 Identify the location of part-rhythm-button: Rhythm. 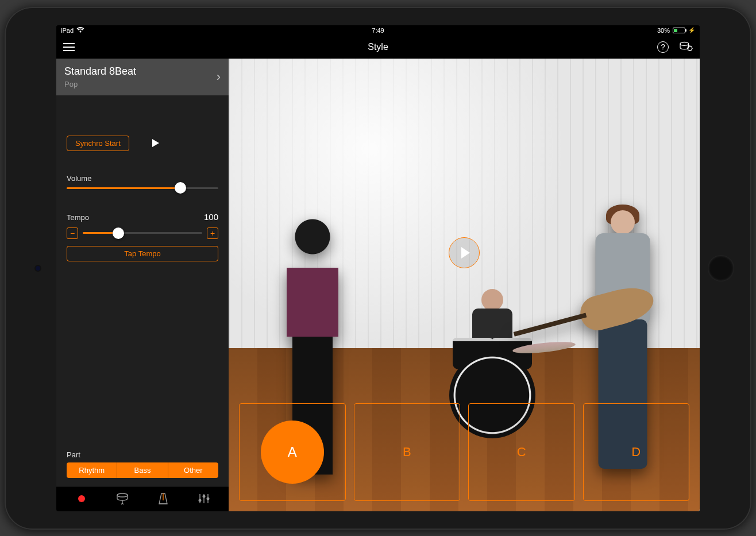
(92, 470).